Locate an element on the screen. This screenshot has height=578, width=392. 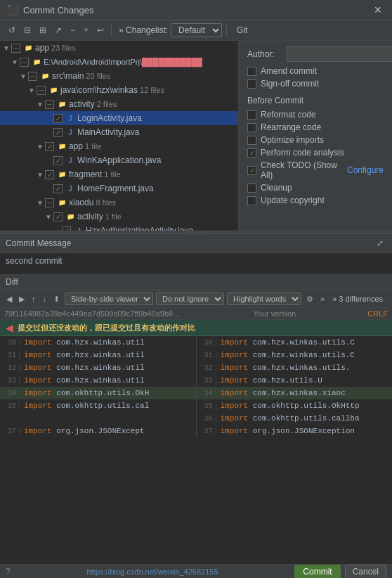
line-num-l4: 33 is located at coordinates (11, 381).